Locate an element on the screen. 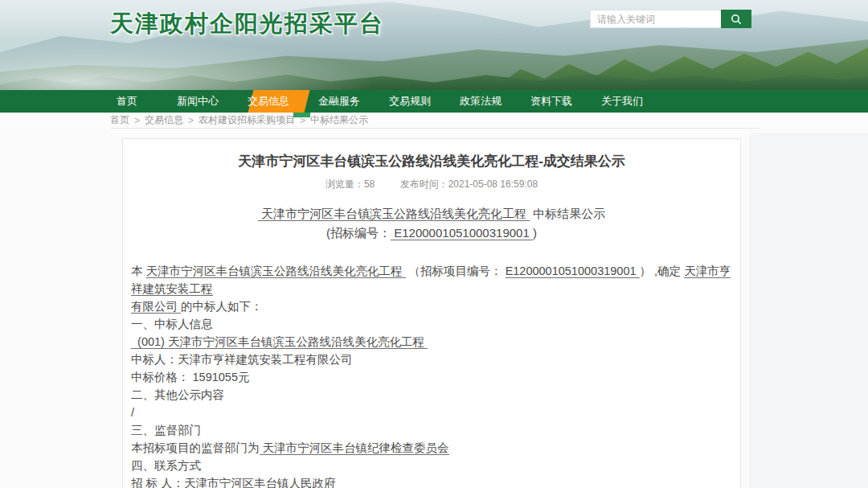 This screenshot has width=868, height=488. nav-item-关于我们: 关于我们 is located at coordinates (622, 101).